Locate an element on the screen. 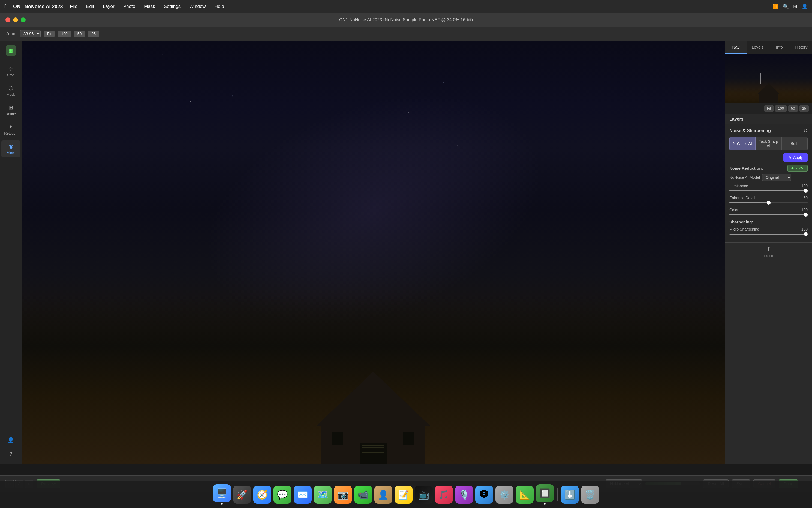 Image resolution: width=812 pixels, height=508 pixels. menu-help: Help is located at coordinates (220, 7).